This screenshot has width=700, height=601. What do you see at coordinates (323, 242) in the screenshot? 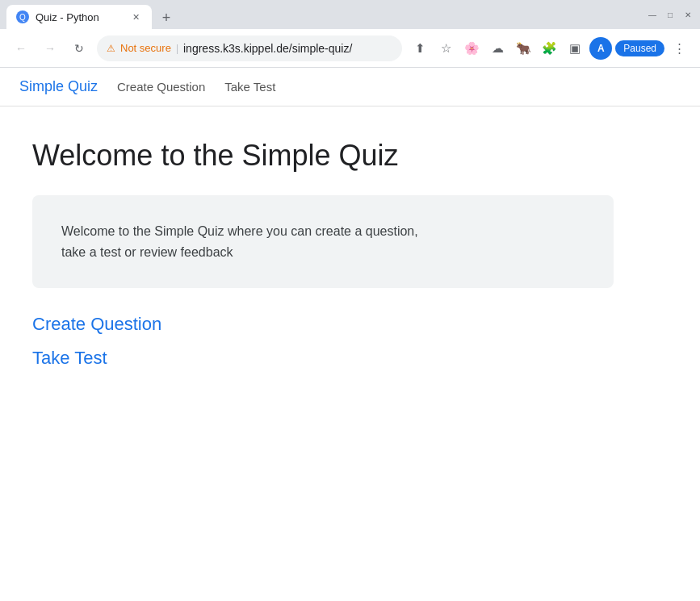
I see `info-box: Welcome to the Simple Quiz where you can…` at bounding box center [323, 242].